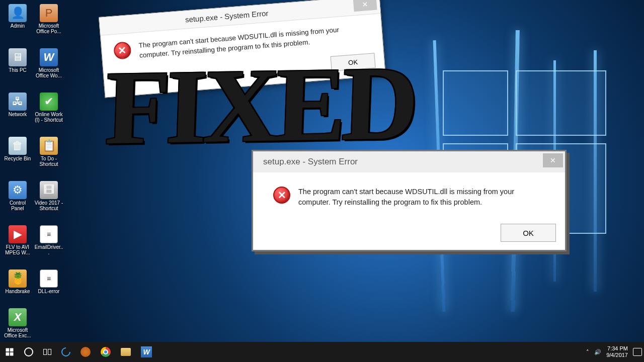 The image size is (644, 362). Describe the element at coordinates (18, 57) in the screenshot. I see `app-icon: 🖥` at that location.